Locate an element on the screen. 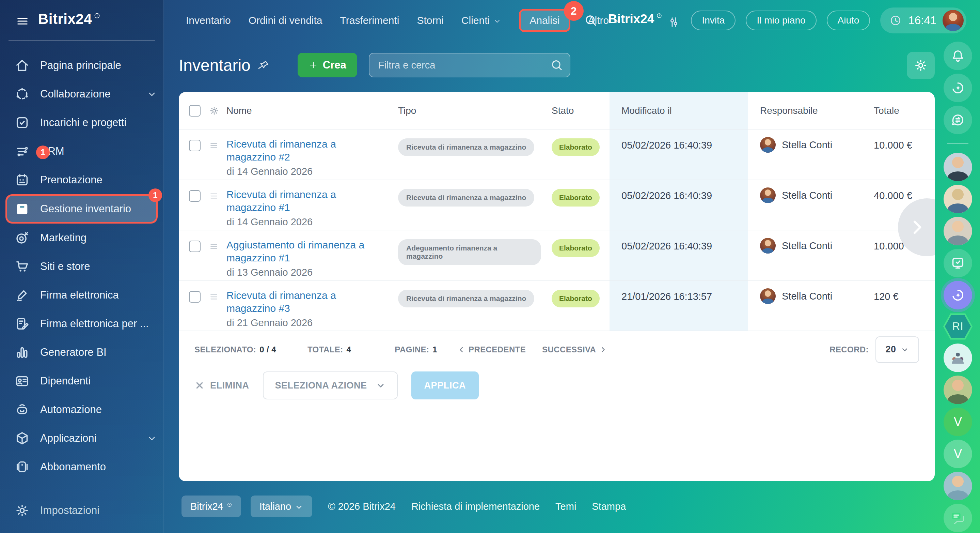  time-profile-widget: 16:41 is located at coordinates (923, 21).